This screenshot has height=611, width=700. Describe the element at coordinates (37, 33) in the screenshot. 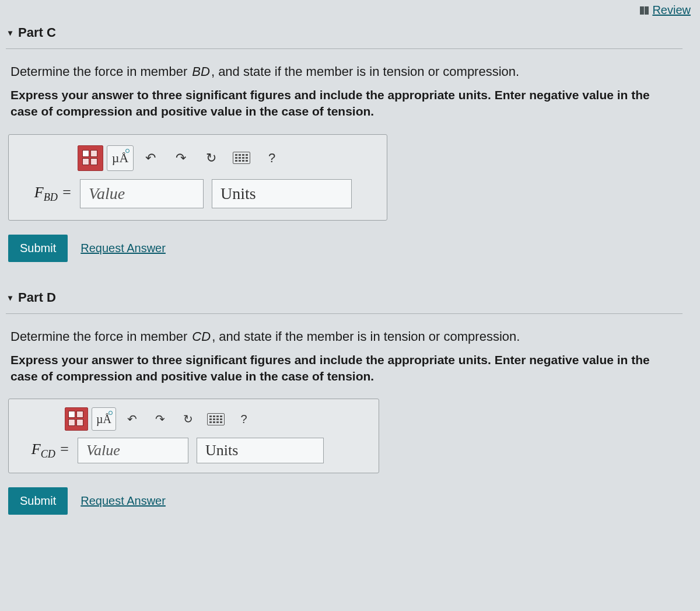

I see `part-title: Part C` at that location.